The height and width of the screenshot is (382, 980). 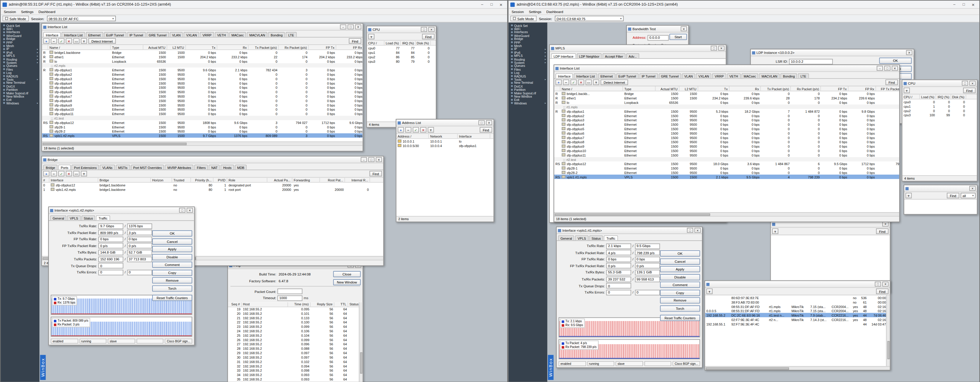 I want to click on table-row: 02:F7:9E:3E:4F:4Crt2 n...MikroTik7.14.3 …, so click(x=797, y=319).